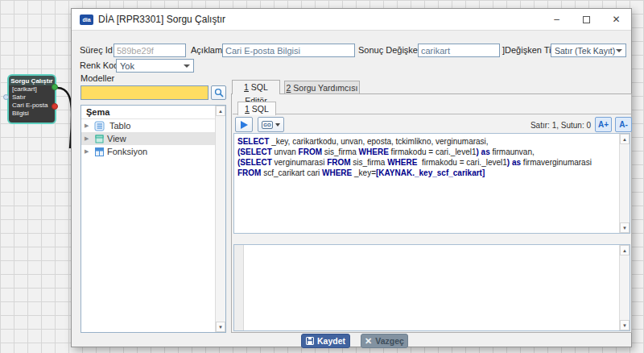 This screenshot has height=353, width=644. I want to click on aciklama-field, so click(288, 50).